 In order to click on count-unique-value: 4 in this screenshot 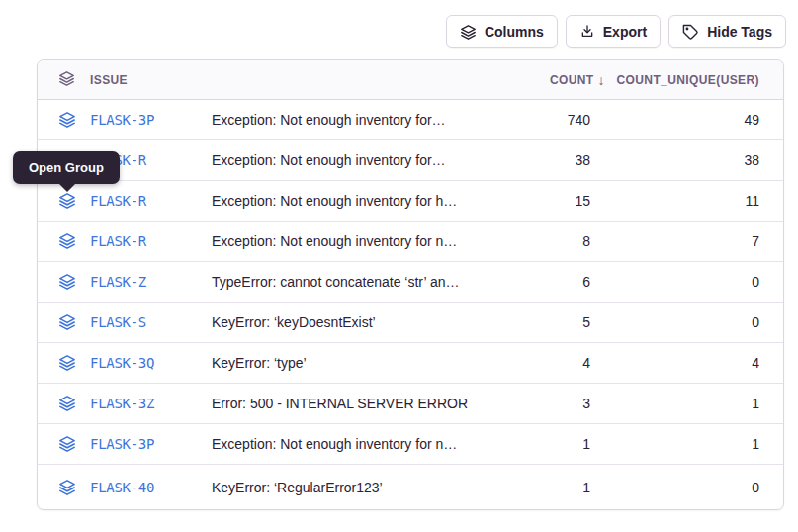, I will do `click(698, 363)`.